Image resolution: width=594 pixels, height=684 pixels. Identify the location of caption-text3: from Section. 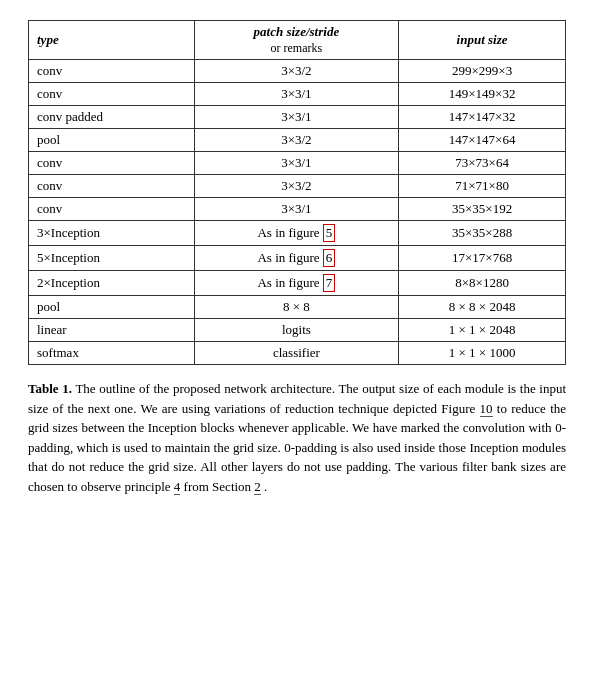
(220, 486).